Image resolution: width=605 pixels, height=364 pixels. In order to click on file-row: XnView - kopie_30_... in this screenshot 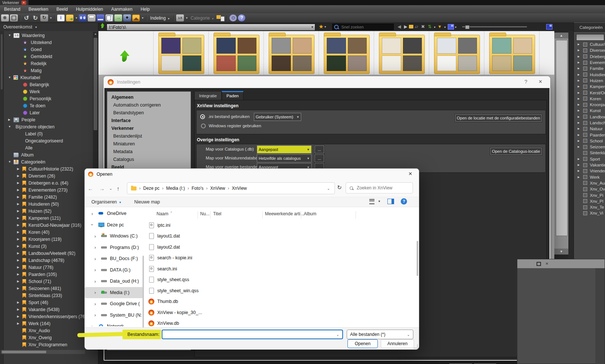, I will do `click(281, 313)`.